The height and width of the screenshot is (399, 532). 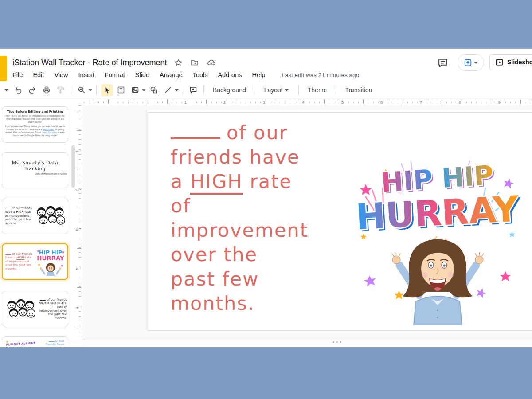 What do you see at coordinates (230, 90) in the screenshot?
I see `background-button: Background` at bounding box center [230, 90].